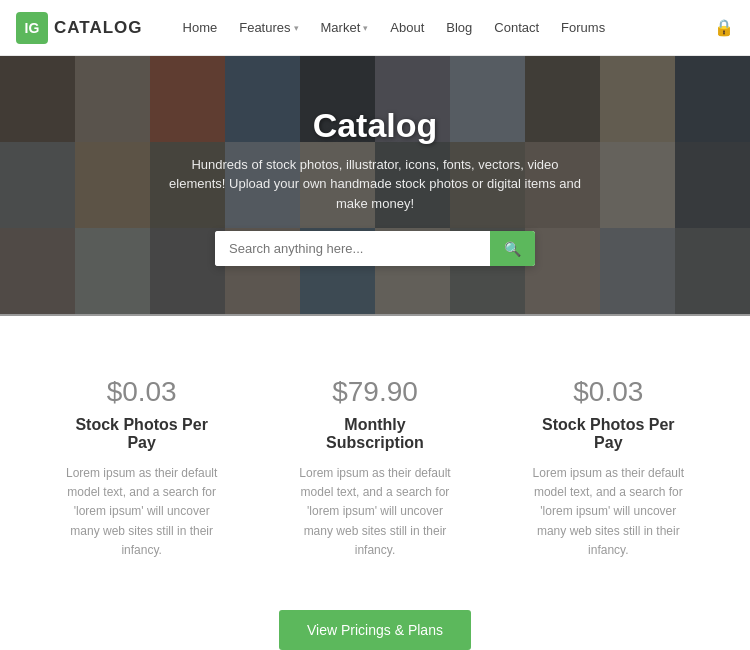  I want to click on pricing-desc-3: Lorem ipsum as their default model text,…, so click(608, 512).